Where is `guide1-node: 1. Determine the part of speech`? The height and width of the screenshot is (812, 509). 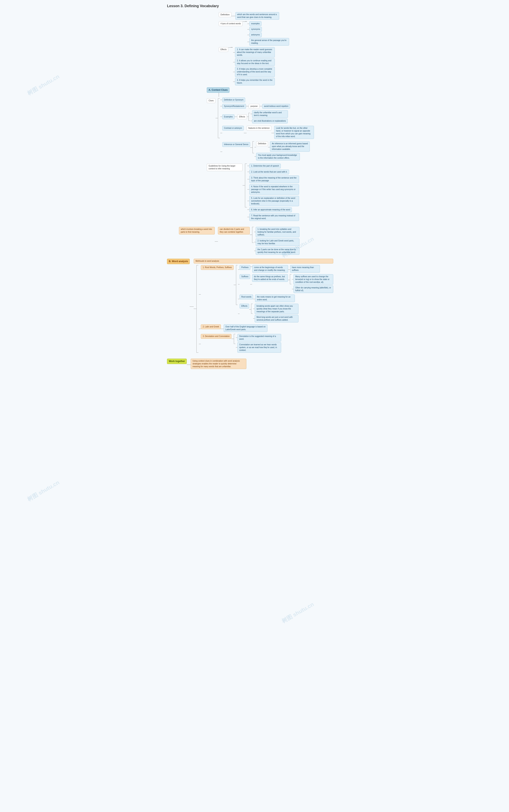
guide1-node: 1. Determine the part of speech is located at coordinates (265, 166).